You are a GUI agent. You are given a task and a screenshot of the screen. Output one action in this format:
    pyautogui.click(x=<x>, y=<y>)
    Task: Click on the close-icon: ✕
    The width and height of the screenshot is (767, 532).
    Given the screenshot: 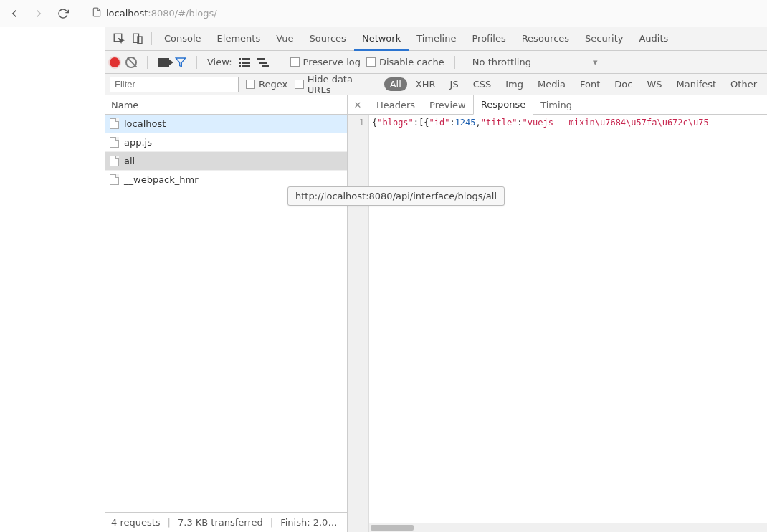 What is the action you would take?
    pyautogui.click(x=358, y=105)
    